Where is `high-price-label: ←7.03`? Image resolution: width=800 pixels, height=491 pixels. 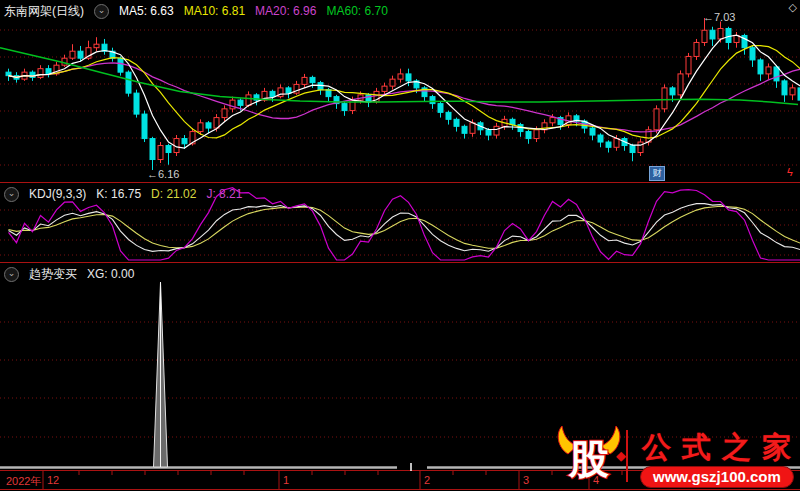
high-price-label: ←7.03 is located at coordinates (719, 17).